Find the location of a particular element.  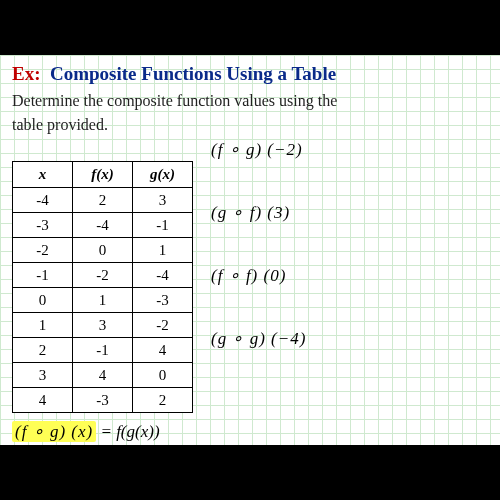

table-row: 4-32 is located at coordinates (103, 400).